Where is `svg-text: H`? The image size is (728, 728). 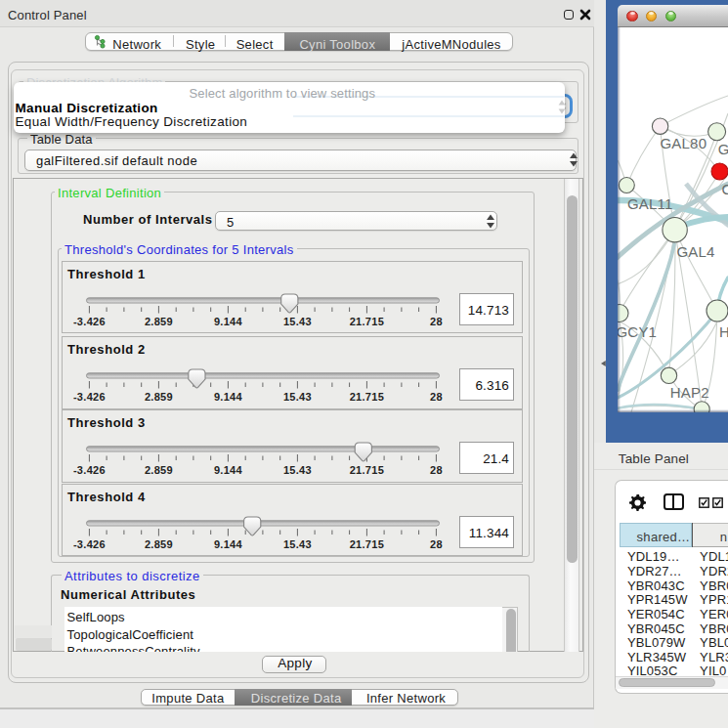
svg-text: H is located at coordinates (723, 332).